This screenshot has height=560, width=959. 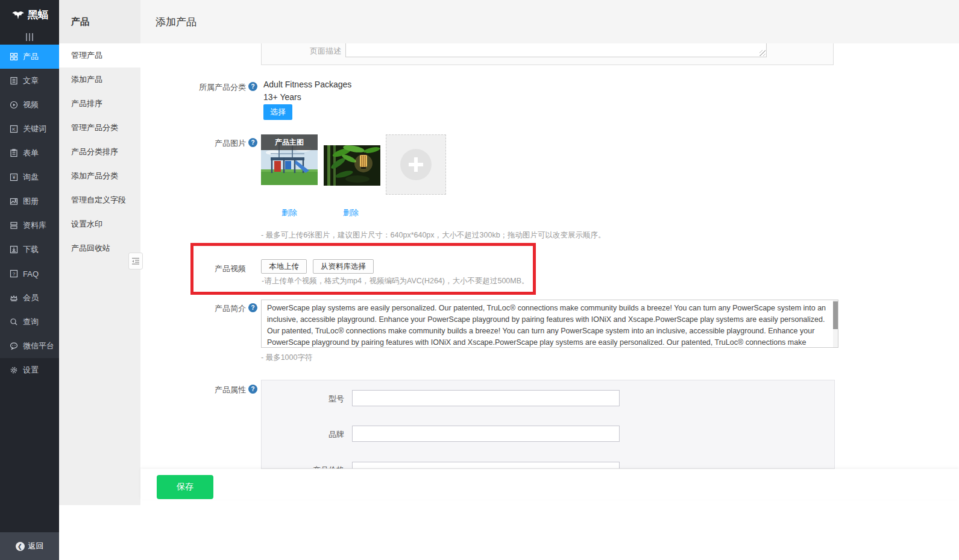 What do you see at coordinates (486, 434) in the screenshot?
I see `brand-input` at bounding box center [486, 434].